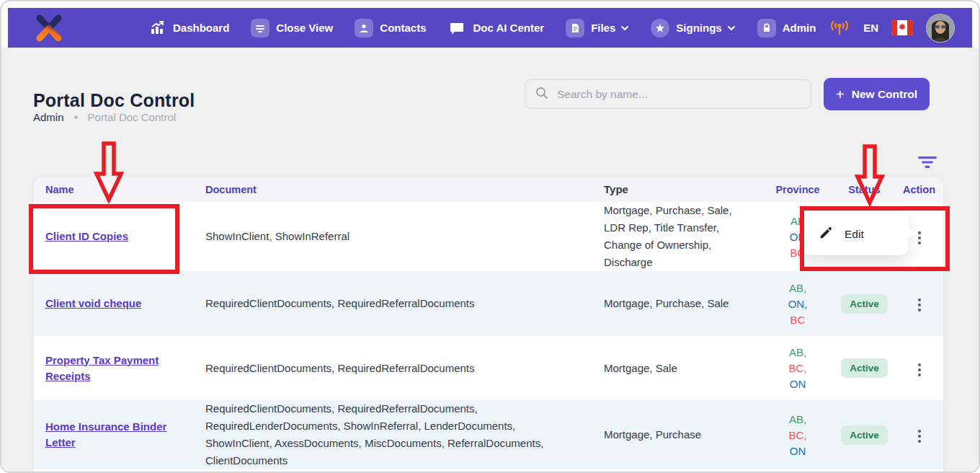 This screenshot has width=980, height=473. What do you see at coordinates (826, 234) in the screenshot?
I see `pencil-icon` at bounding box center [826, 234].